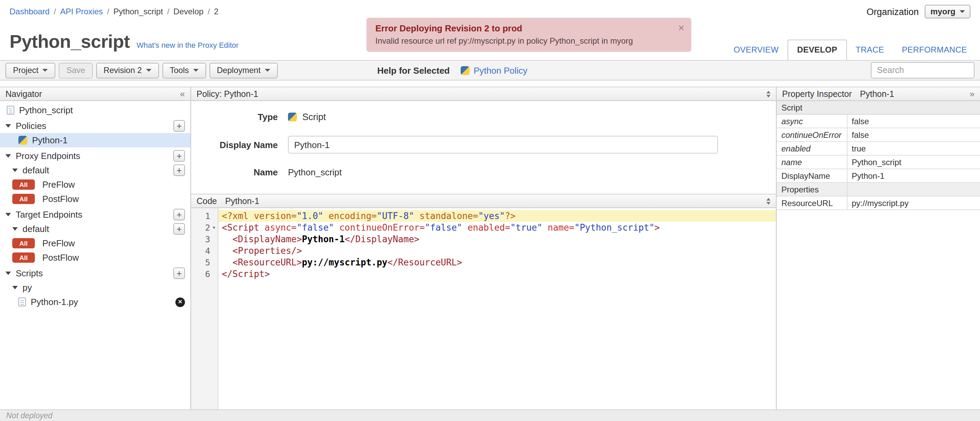  Describe the element at coordinates (179, 273) in the screenshot. I see `add-script-button: +` at that location.